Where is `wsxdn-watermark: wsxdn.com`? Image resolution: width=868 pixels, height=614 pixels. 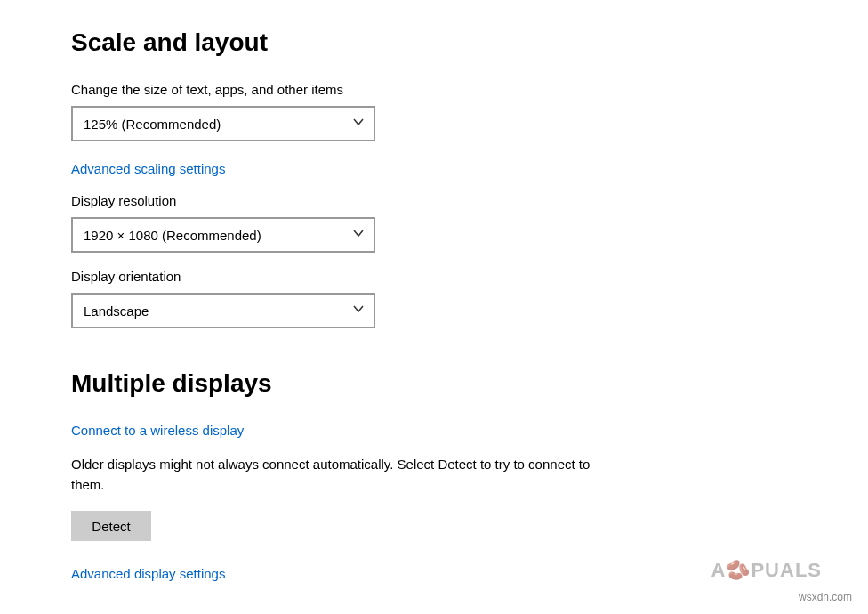 wsxdn-watermark: wsxdn.com is located at coordinates (825, 597).